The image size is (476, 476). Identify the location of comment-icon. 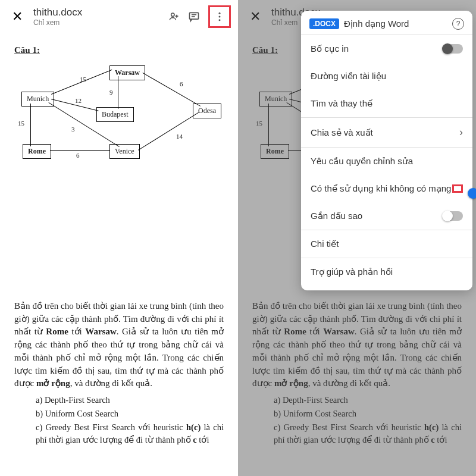
(194, 17).